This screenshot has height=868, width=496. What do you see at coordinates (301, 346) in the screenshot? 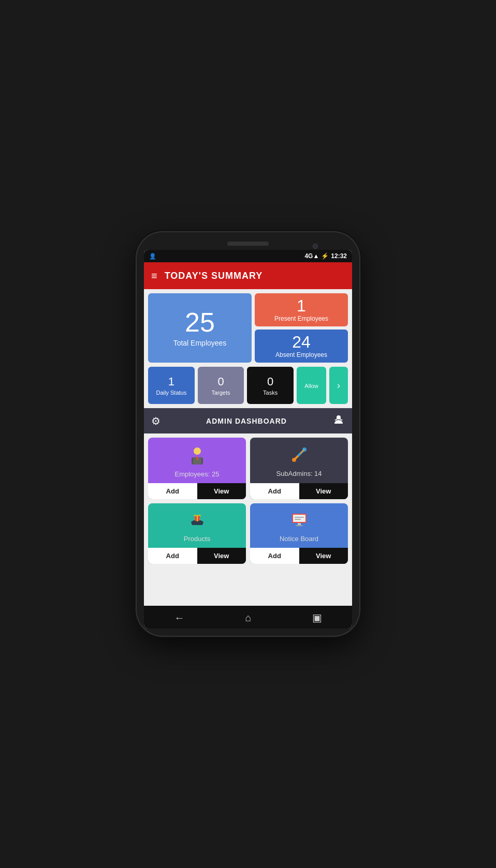
I see `absent-employees-card: 24 Absent Employees` at bounding box center [301, 346].